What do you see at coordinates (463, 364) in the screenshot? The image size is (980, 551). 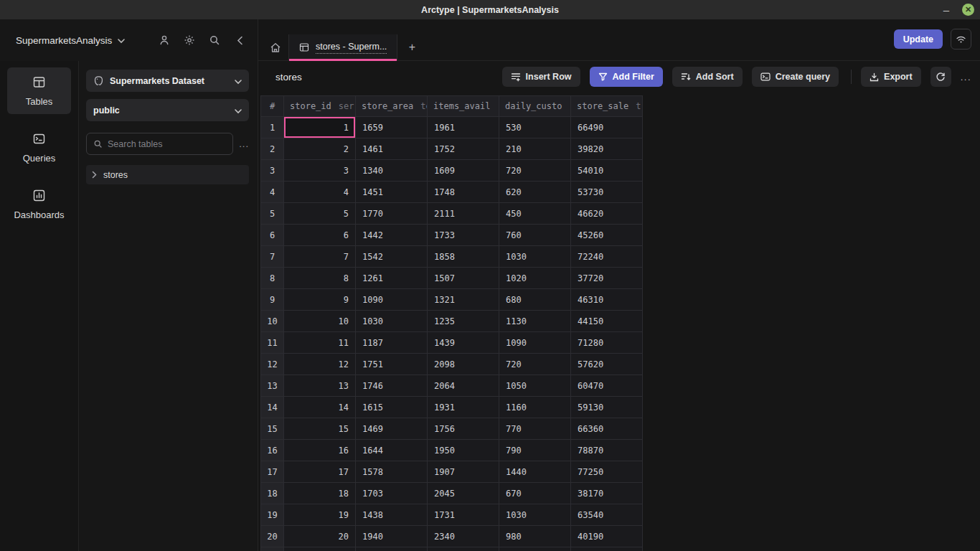 I see `table-cell: 2098` at bounding box center [463, 364].